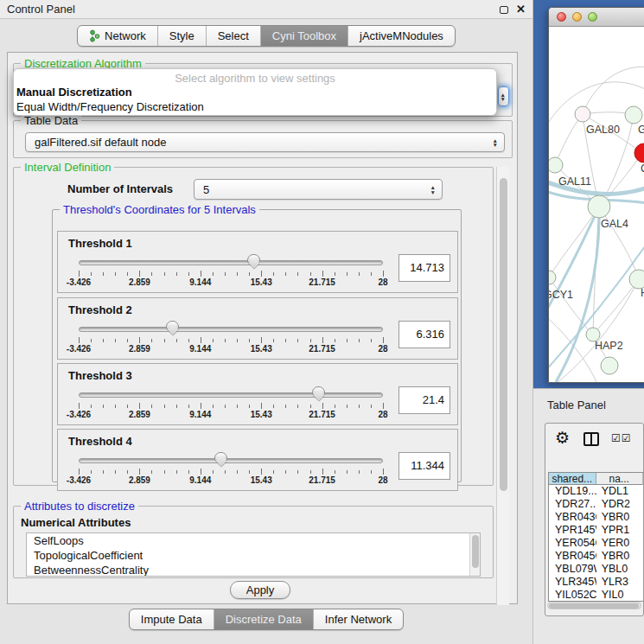 This screenshot has height=644, width=644. Describe the element at coordinates (622, 438) in the screenshot. I see `select-columns-icon: ☑☑` at that location.